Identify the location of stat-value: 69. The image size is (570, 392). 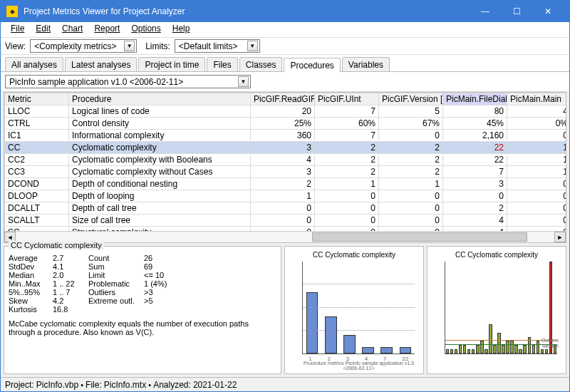
(210, 267).